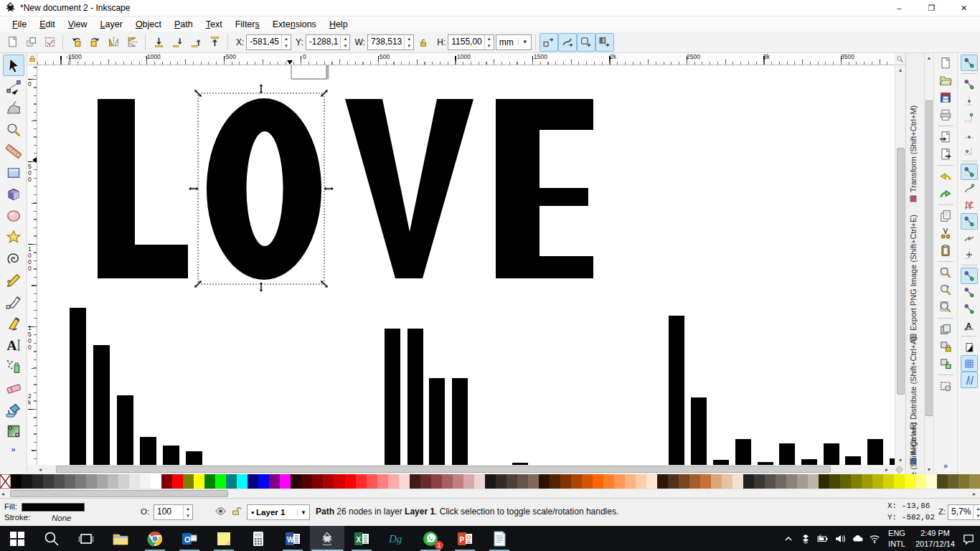  What do you see at coordinates (490, 494) in the screenshot?
I see `palette-scrollbar: ◂ ▸` at bounding box center [490, 494].